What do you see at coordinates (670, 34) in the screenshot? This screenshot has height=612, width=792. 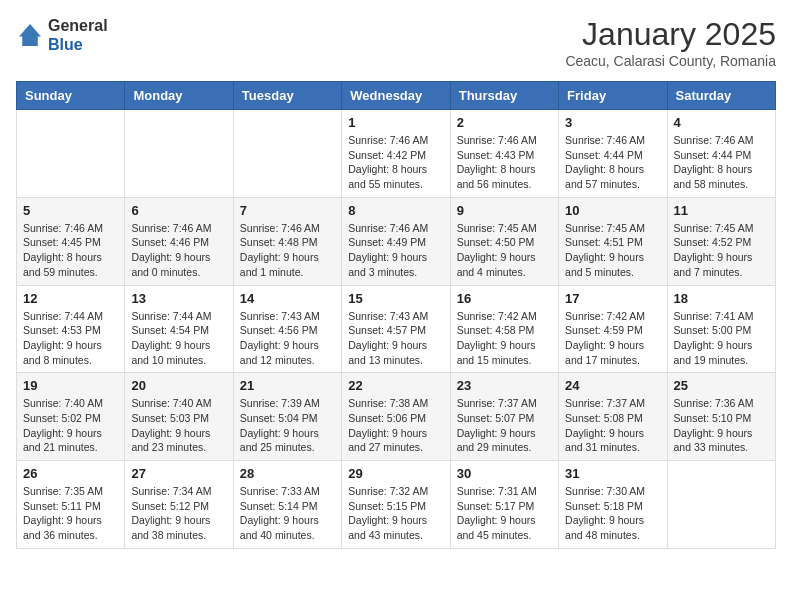 I see `month-title: January 2025` at bounding box center [670, 34].